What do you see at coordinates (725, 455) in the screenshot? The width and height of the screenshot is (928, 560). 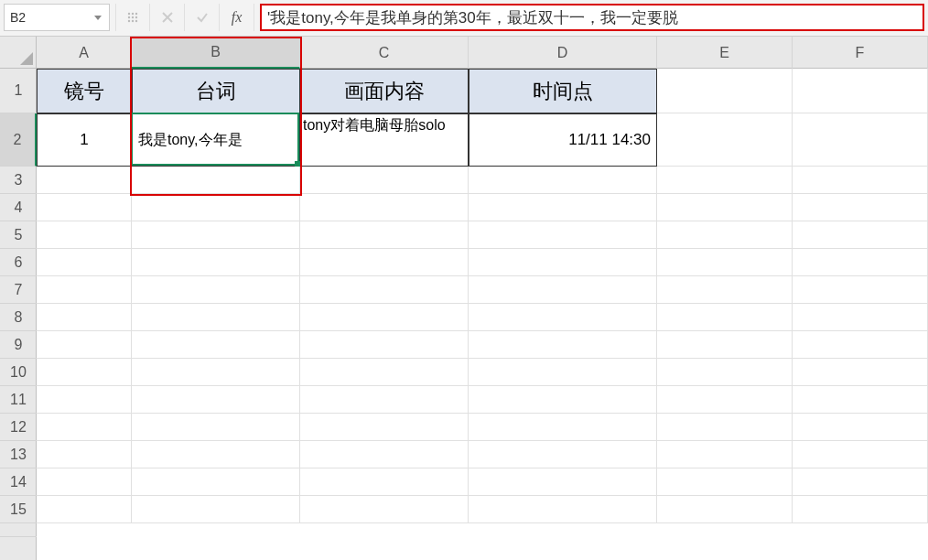 I see `cell-E13` at bounding box center [725, 455].